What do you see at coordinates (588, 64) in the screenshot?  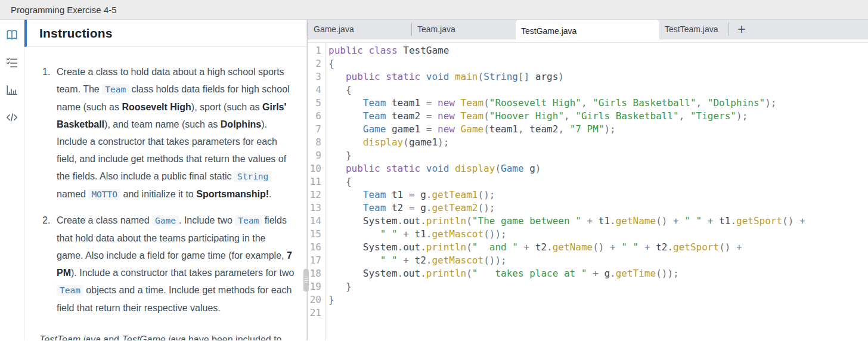 I see `code-line: 2{` at bounding box center [588, 64].